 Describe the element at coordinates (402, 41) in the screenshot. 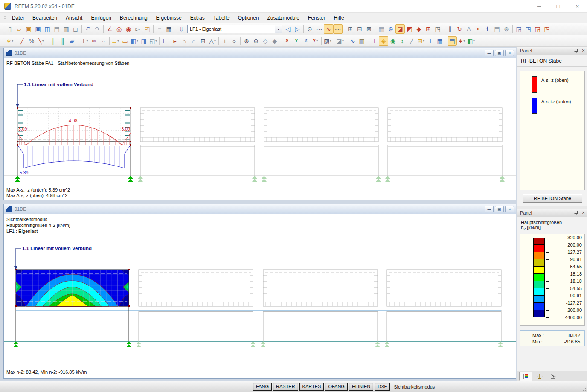

I see `shrink-members-button: ↕` at that location.